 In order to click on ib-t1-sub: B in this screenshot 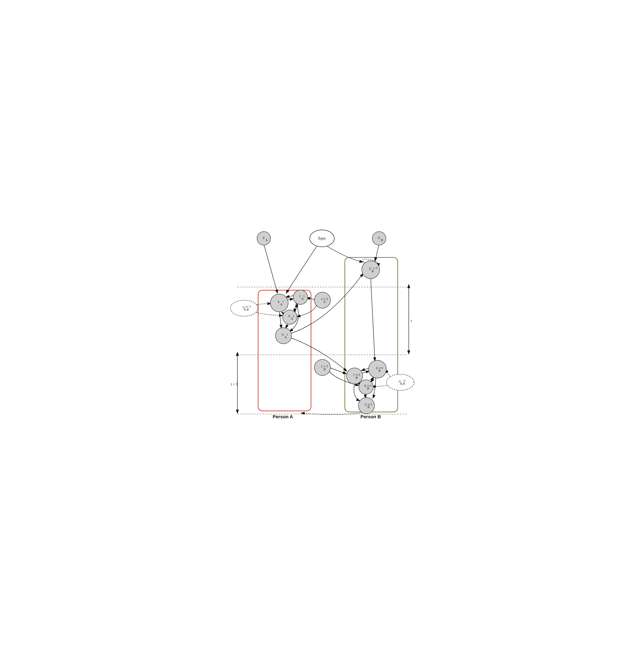, I will do `click(325, 369)`.